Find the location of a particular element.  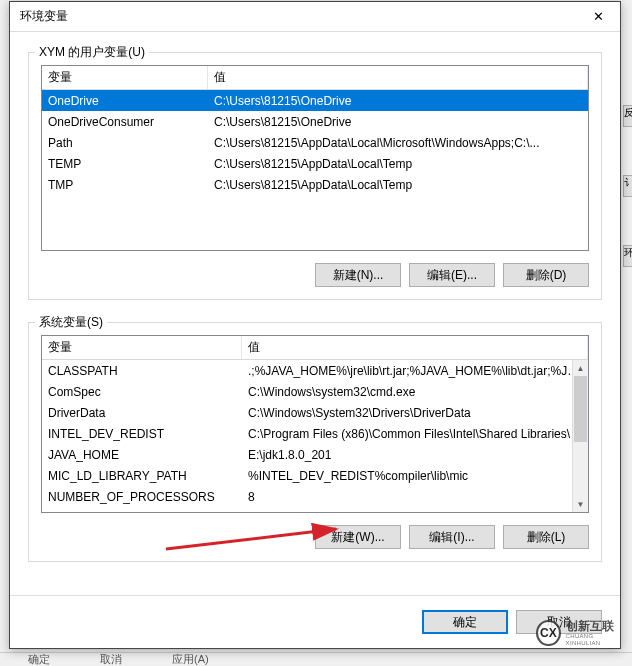

scroll-up-icon: ▲ is located at coordinates (580, 368).